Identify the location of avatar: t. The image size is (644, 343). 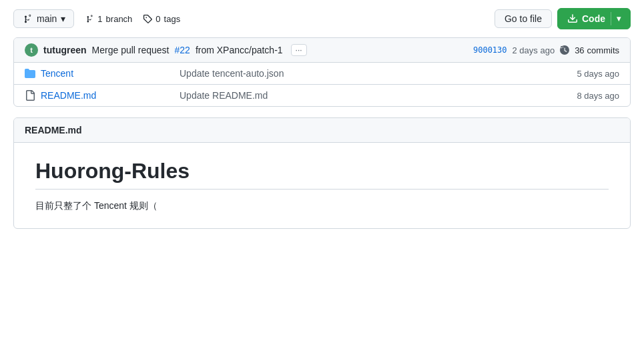
(31, 50).